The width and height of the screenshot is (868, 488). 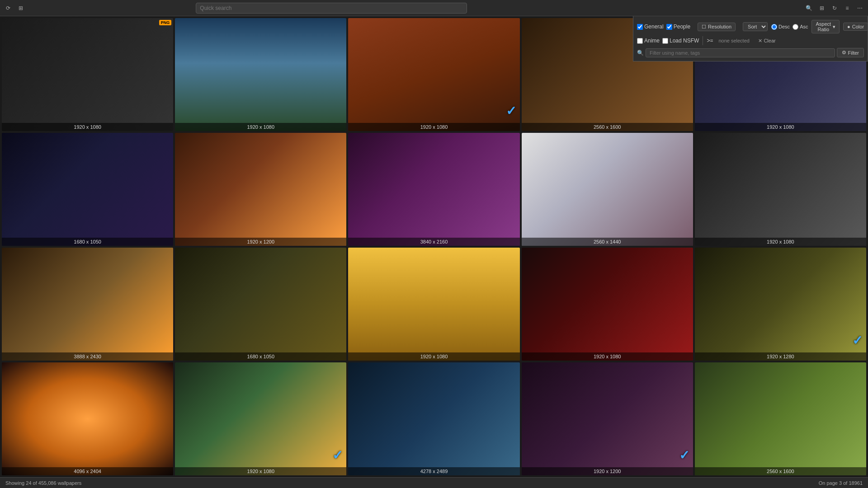 What do you see at coordinates (88, 75) in the screenshot?
I see `thumbnail-1: PNG1920 x 1080` at bounding box center [88, 75].